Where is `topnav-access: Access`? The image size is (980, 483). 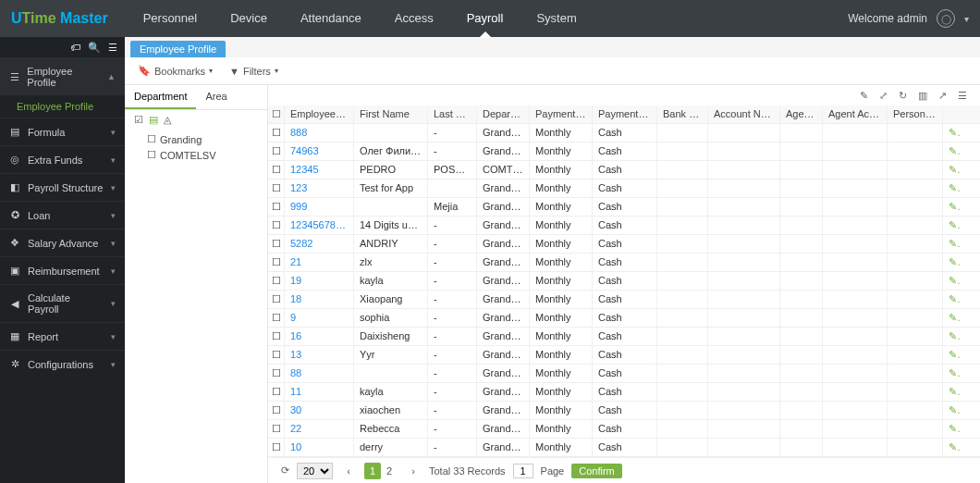
topnav-access: Access is located at coordinates (414, 19).